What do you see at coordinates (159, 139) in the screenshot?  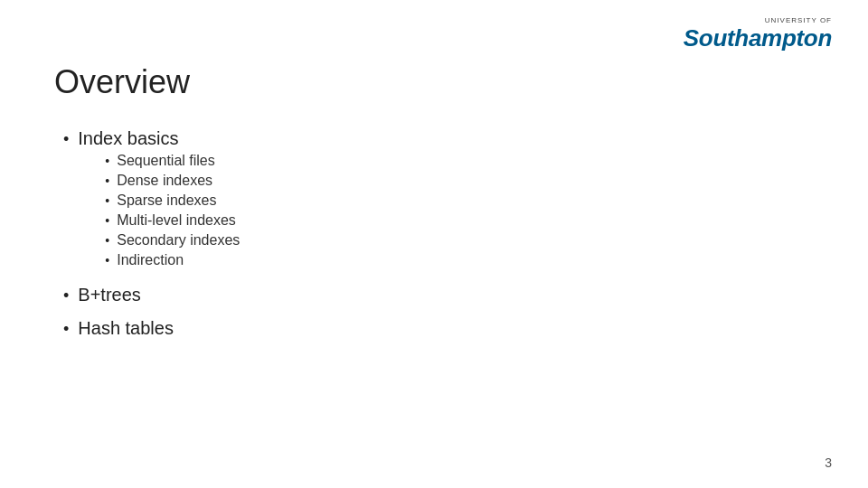 I see `bullet-index-basics-label: Index basics` at bounding box center [159, 139].